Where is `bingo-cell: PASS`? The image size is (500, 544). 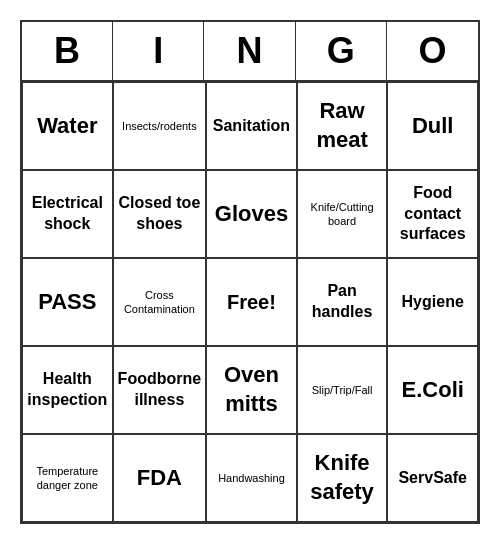
bingo-cell: PASS is located at coordinates (68, 302).